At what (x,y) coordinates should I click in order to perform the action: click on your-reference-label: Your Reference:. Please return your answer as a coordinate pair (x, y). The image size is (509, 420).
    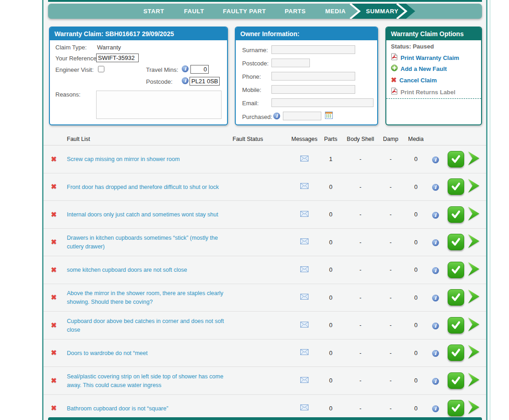
    Looking at the image, I should click on (77, 59).